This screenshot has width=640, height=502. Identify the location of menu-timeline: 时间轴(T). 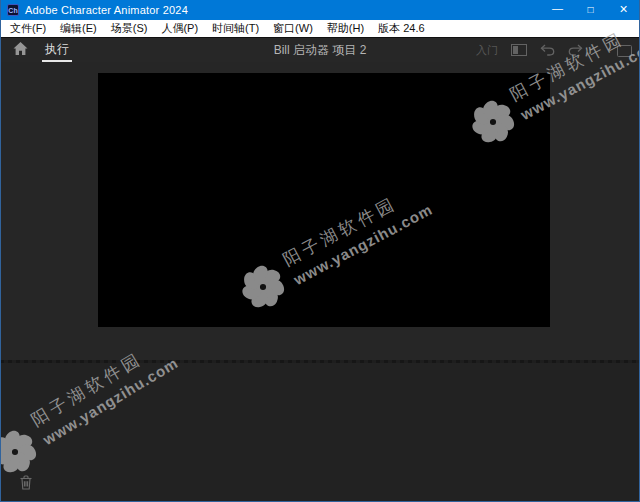
(236, 28).